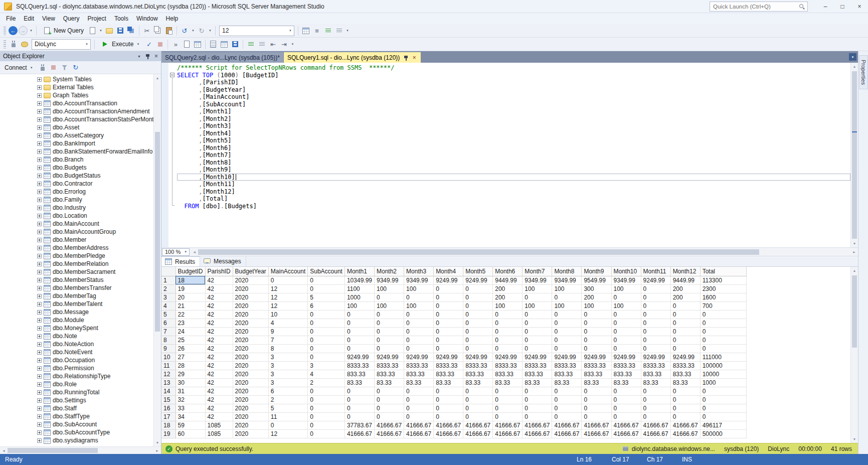 The image size is (868, 465). Describe the element at coordinates (223, 57) in the screenshot. I see `tab-sqlquery2: SQLQuery2.sql - dio...Lync (sysdba (105)…` at that location.